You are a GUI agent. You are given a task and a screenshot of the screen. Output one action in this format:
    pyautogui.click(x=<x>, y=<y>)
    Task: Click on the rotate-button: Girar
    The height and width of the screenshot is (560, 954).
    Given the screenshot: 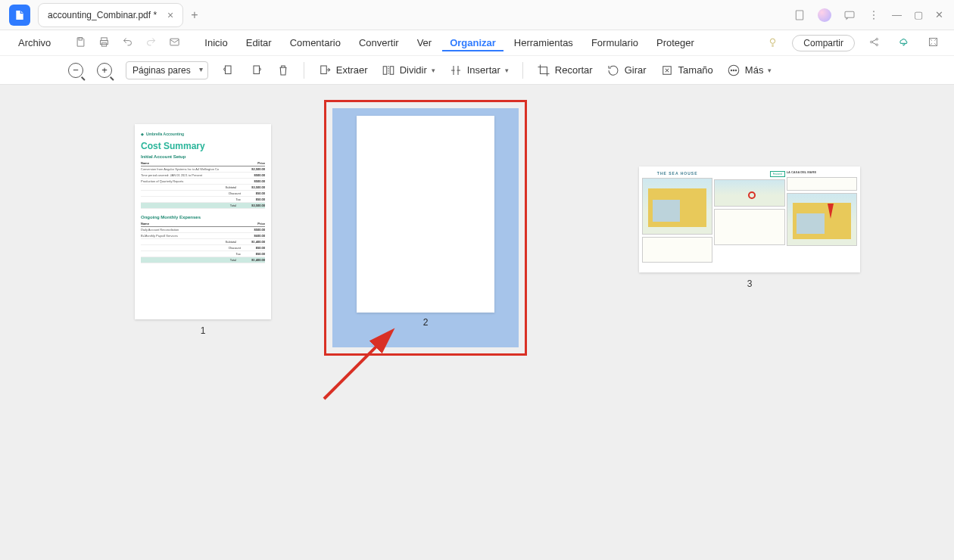 What is the action you would take?
    pyautogui.click(x=627, y=70)
    